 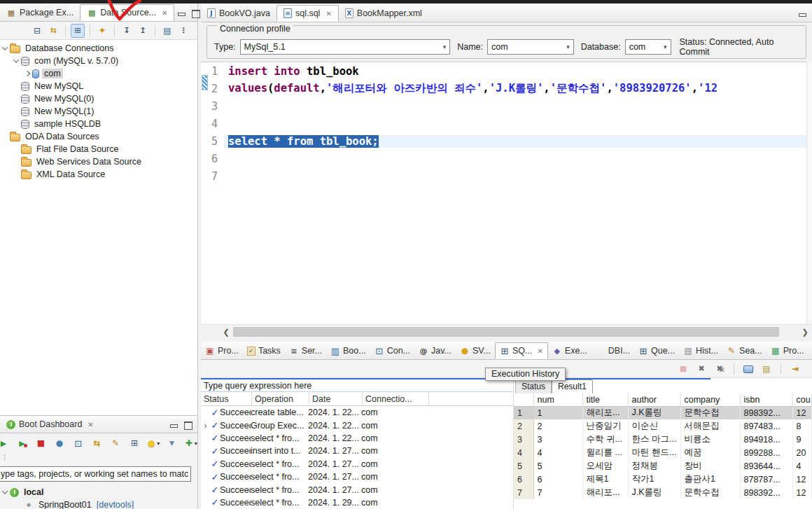 I want to click on tab-sql-sql: sql.sql✕, so click(x=308, y=13).